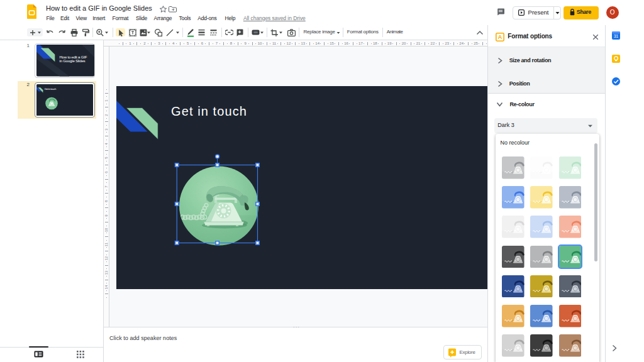 The width and height of the screenshot is (644, 362). I want to click on svg-text: Get in touch, so click(51, 88).